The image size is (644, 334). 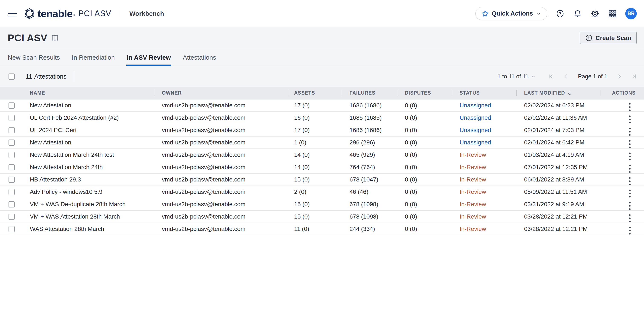 What do you see at coordinates (92, 216) in the screenshot?
I see `cell-name: VM + WAS Attestation 28th March` at bounding box center [92, 216].